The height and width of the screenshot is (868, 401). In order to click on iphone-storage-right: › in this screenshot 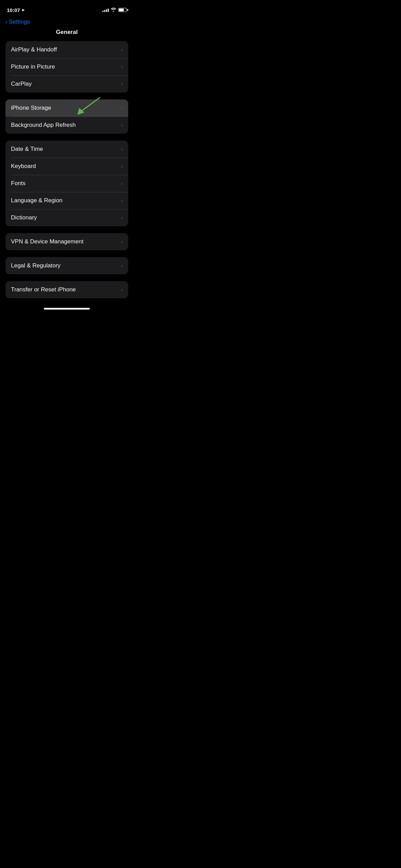, I will do `click(122, 108)`.